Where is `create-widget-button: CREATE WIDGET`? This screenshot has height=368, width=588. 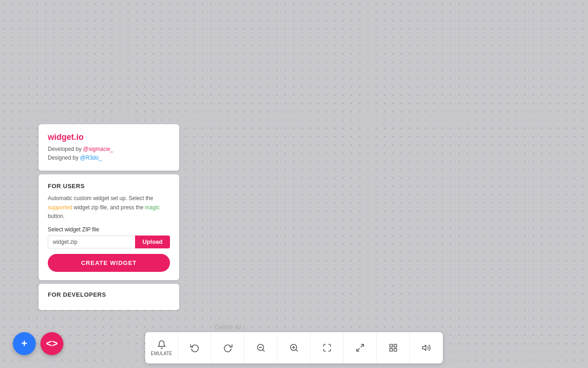 create-widget-button: CREATE WIDGET is located at coordinates (109, 263).